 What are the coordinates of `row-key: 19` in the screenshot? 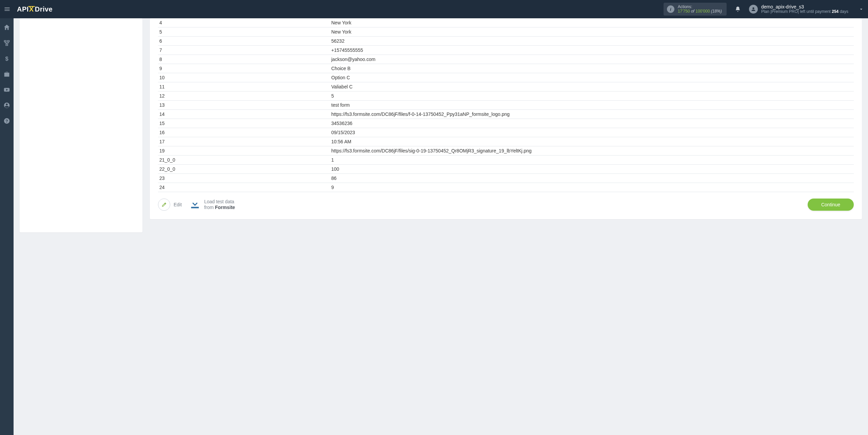 It's located at (244, 151).